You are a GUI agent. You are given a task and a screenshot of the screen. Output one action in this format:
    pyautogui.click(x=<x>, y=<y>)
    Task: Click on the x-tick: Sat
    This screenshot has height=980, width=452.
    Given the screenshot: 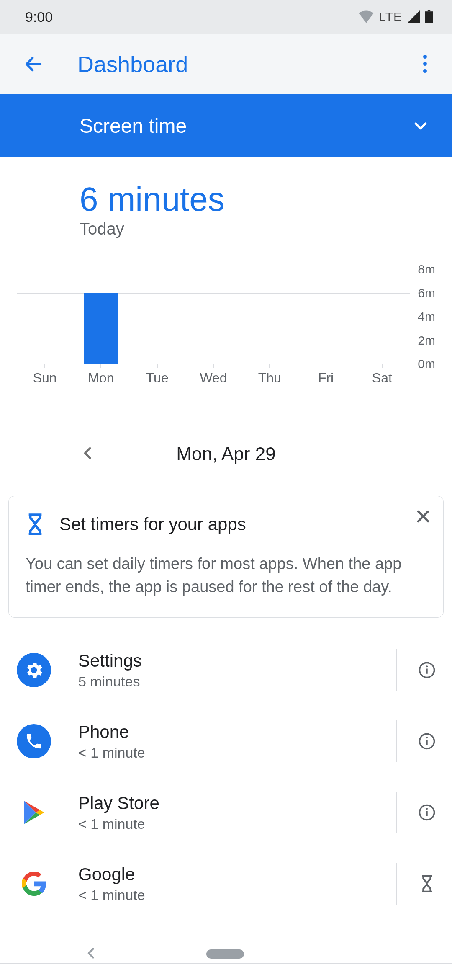 What is the action you would take?
    pyautogui.click(x=382, y=378)
    